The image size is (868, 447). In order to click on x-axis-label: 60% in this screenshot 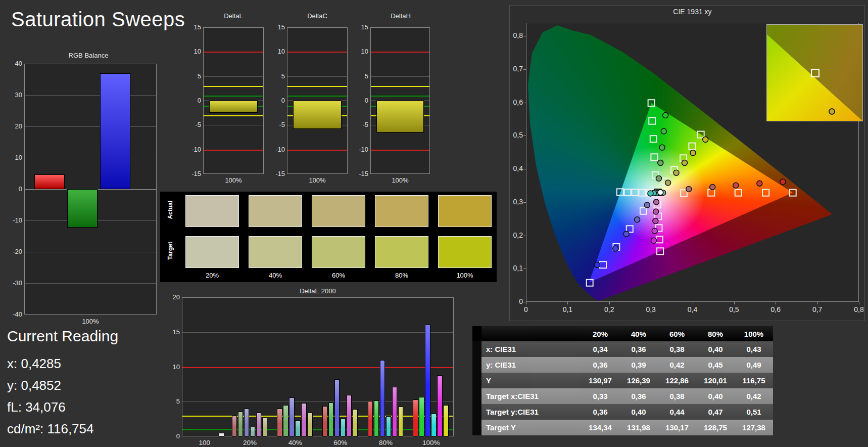, I will do `click(341, 443)`.